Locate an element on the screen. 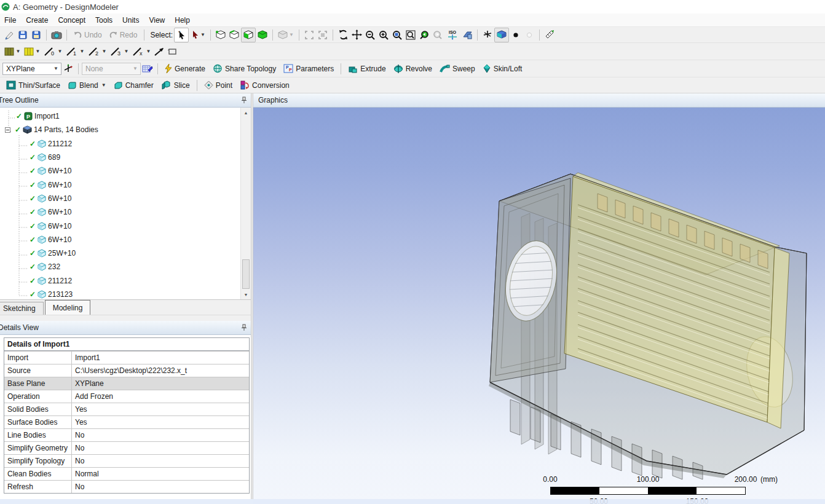 Image resolution: width=825 pixels, height=504 pixels. undo-button: Undo is located at coordinates (88, 35).